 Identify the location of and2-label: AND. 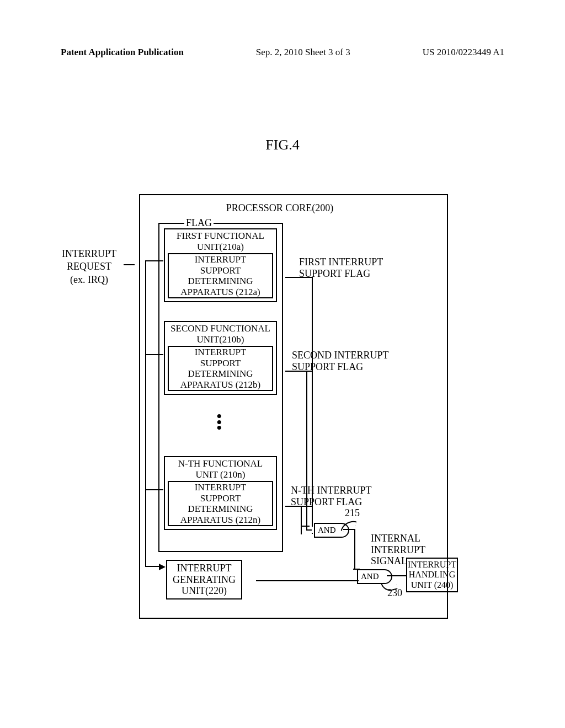
(370, 576).